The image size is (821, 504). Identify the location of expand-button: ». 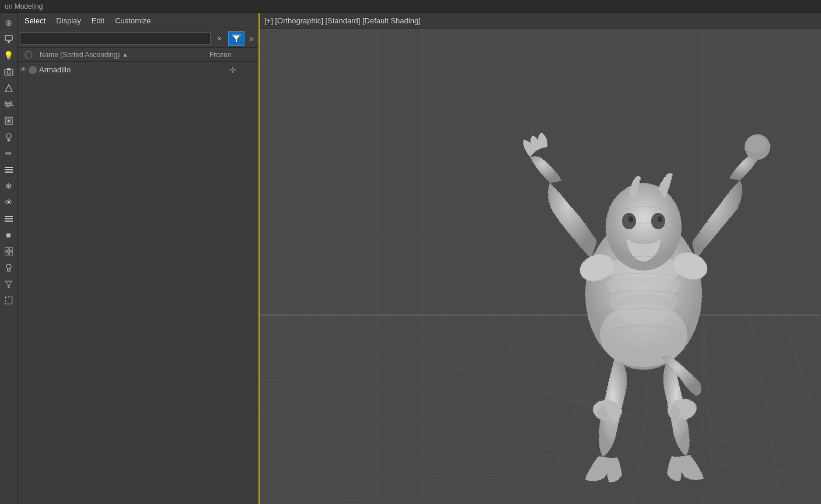
(251, 38).